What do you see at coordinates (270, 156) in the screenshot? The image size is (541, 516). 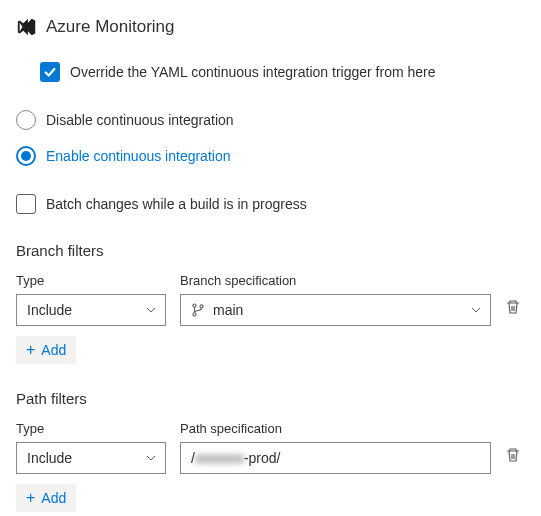 I see `enable-ci-radio: Enable continuous integration` at bounding box center [270, 156].